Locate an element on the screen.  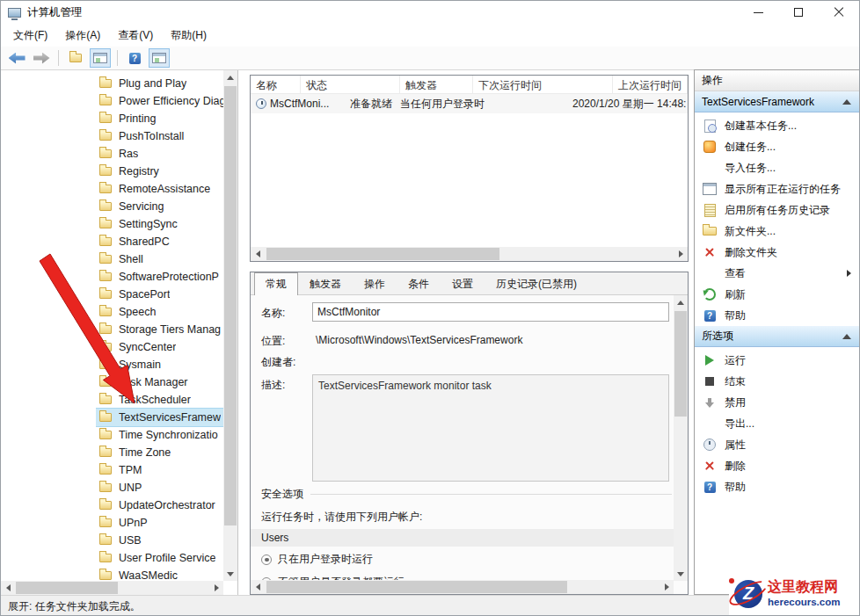
task-name-field: MsCtfMonitor is located at coordinates (491, 312).